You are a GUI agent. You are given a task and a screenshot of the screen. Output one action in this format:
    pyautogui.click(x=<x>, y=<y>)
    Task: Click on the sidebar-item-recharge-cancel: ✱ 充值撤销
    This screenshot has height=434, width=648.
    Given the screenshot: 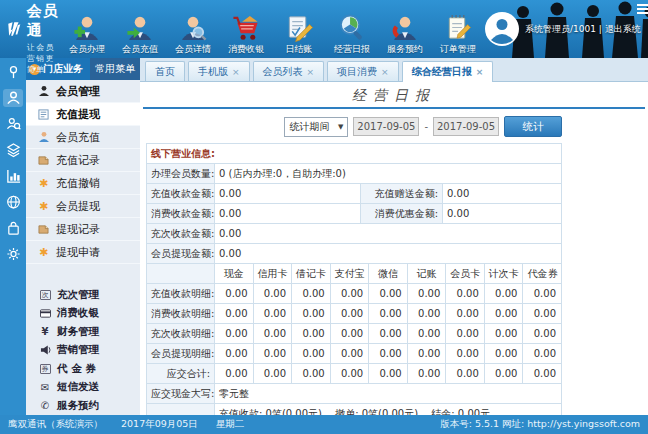 What is the action you would take?
    pyautogui.click(x=83, y=184)
    